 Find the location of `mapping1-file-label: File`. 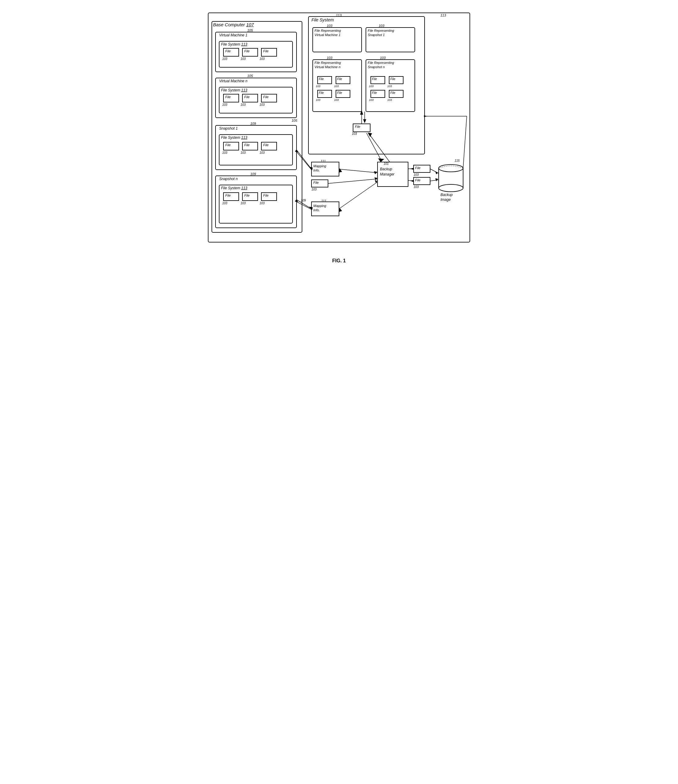

mapping1-file-label: File is located at coordinates (316, 182).